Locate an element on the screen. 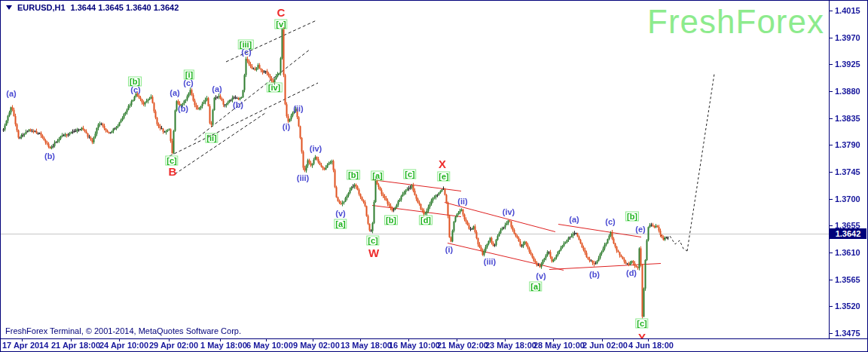  current-price-tag: 1.3642 is located at coordinates (848, 234).